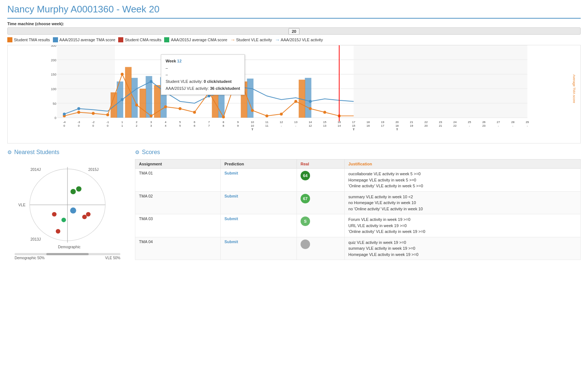 Image resolution: width=588 pixels, height=383 pixels. I want to click on assignment-cell: TMA 03, so click(178, 226).